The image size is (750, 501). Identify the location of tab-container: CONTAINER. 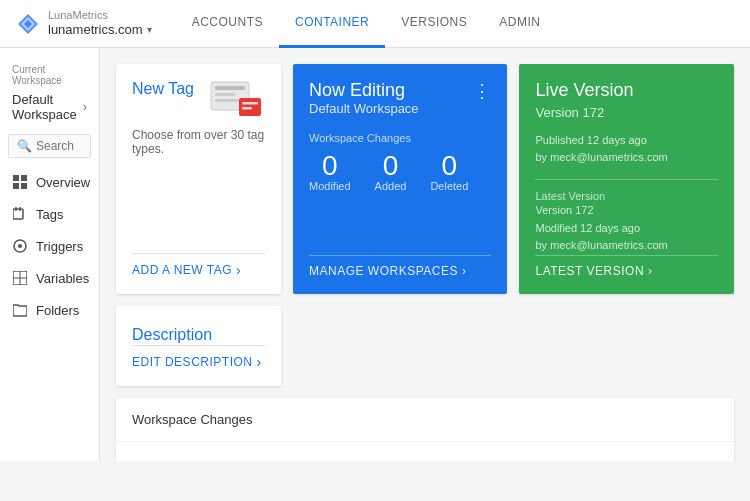
(332, 24).